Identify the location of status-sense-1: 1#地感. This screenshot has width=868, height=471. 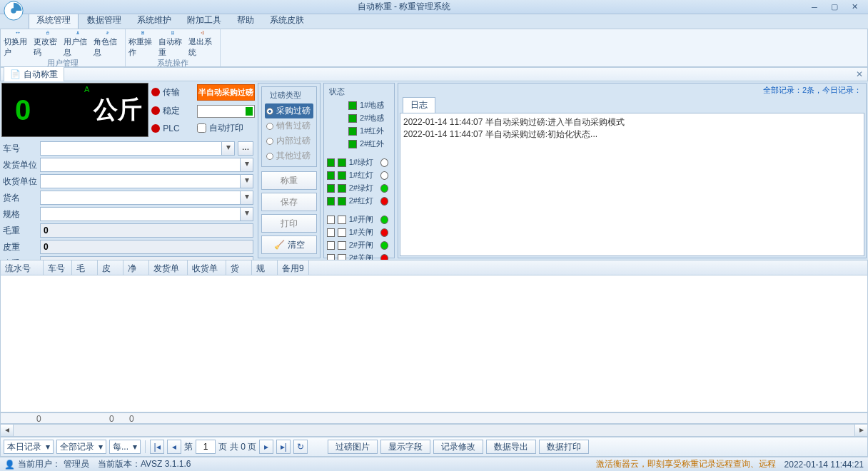
(359, 106).